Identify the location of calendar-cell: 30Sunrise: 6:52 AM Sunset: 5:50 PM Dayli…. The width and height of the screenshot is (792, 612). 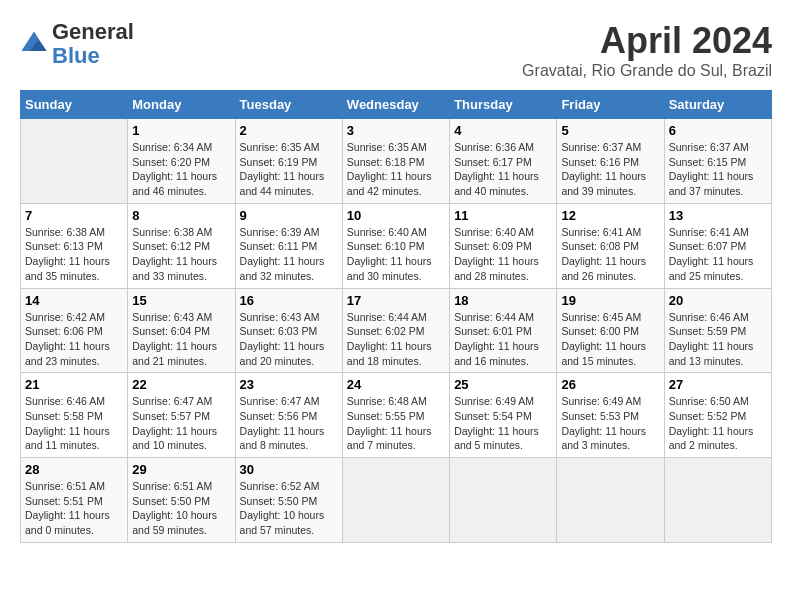
(288, 500).